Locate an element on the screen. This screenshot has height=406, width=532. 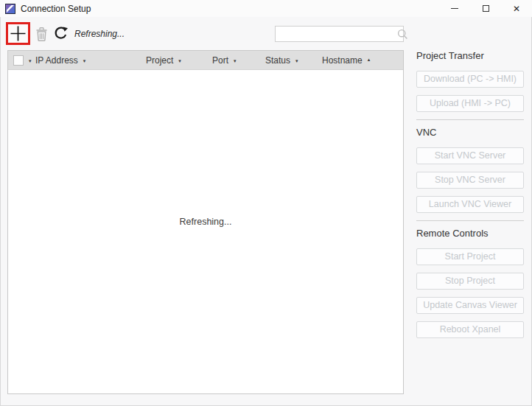
titlebar: Connection Setup ✕ is located at coordinates (266, 9).